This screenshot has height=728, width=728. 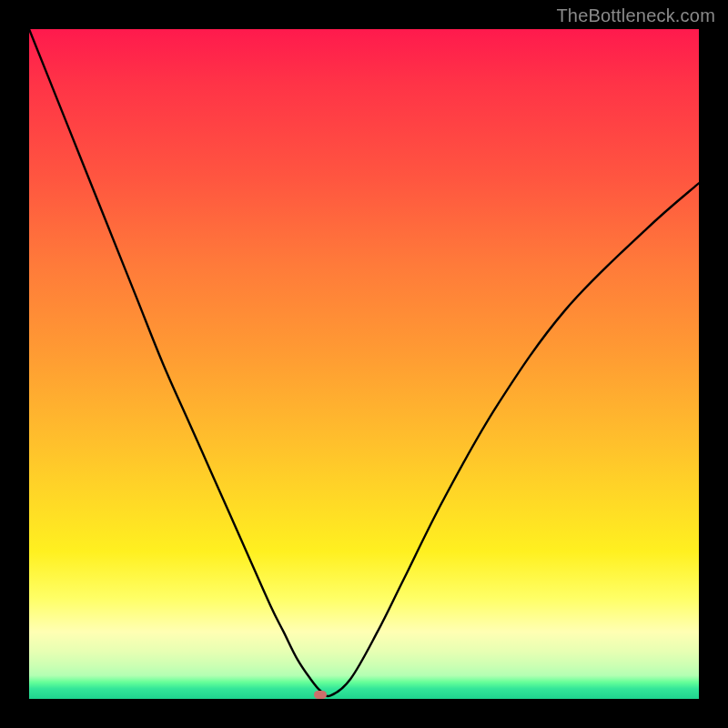 What do you see at coordinates (320, 695) in the screenshot?
I see `optimum-marker` at bounding box center [320, 695].